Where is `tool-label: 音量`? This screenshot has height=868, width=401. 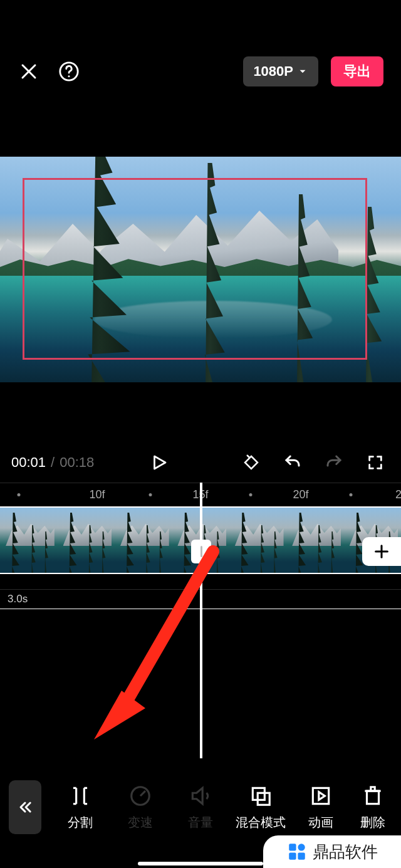 tool-label: 音量 is located at coordinates (200, 822).